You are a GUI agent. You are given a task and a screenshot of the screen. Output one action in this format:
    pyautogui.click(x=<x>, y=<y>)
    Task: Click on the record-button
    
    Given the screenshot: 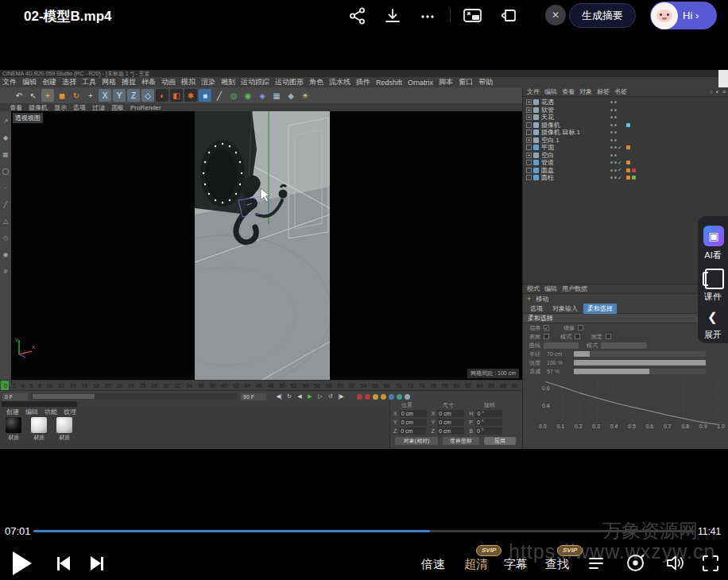 What is the action you would take?
    pyautogui.click(x=383, y=397)
    